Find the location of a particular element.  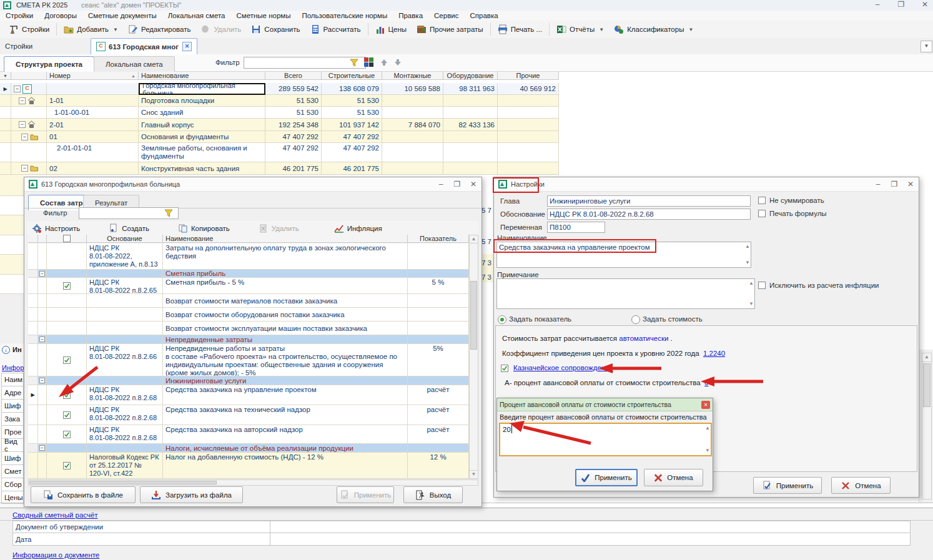

load-from-file-button: Загрузить из файла is located at coordinates (191, 494).